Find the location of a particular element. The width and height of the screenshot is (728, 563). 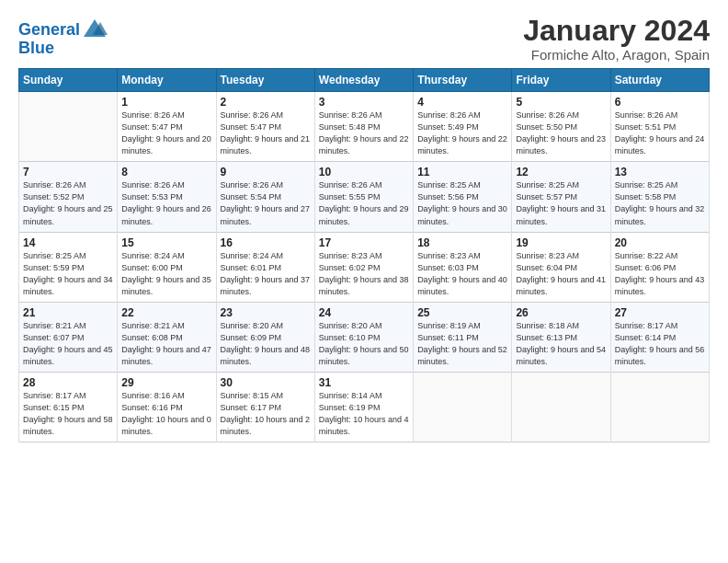

day-detail: Sunrise: 8:17 AMSunset: 6:14 PMDaylight:… is located at coordinates (660, 344).